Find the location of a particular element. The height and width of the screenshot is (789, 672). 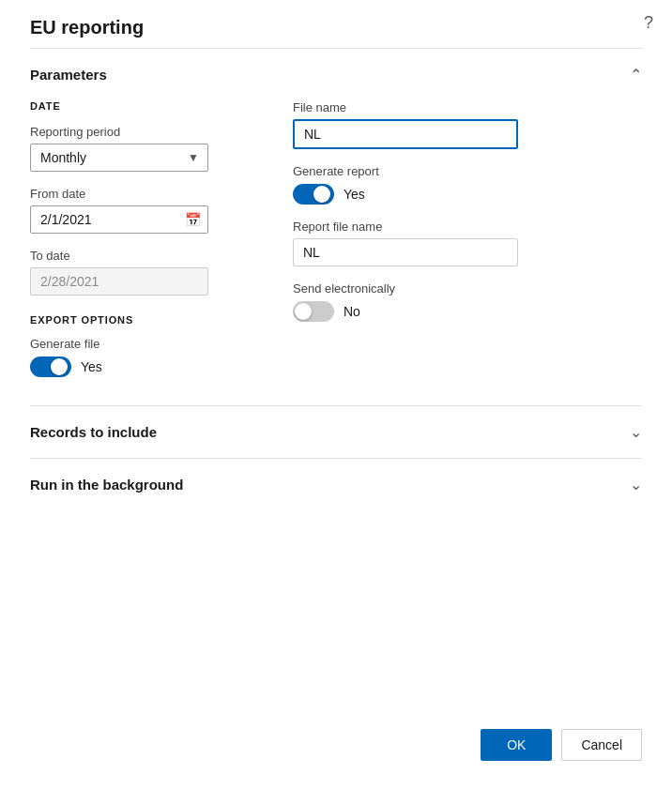

generate-file-toggle is located at coordinates (51, 367).